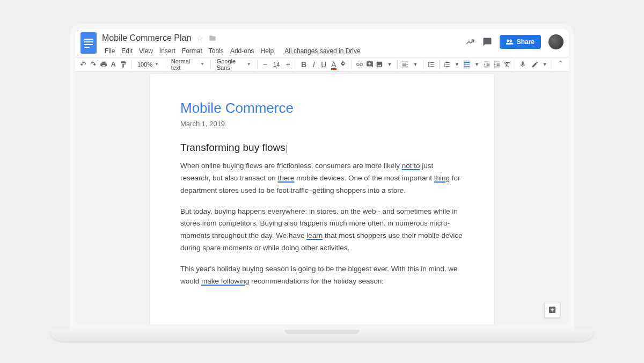  What do you see at coordinates (526, 42) in the screenshot?
I see `share-button-label: Share` at bounding box center [526, 42].